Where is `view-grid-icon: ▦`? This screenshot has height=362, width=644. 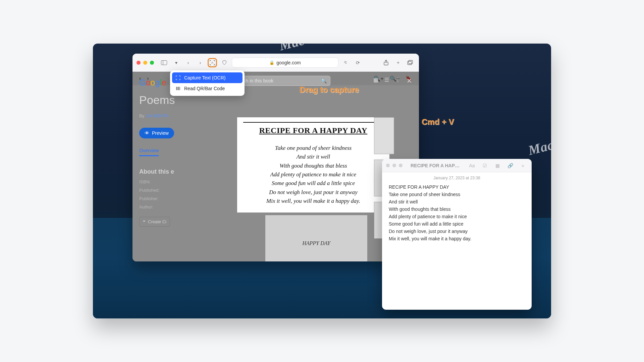
view-grid-icon: ▦ is located at coordinates (376, 81).